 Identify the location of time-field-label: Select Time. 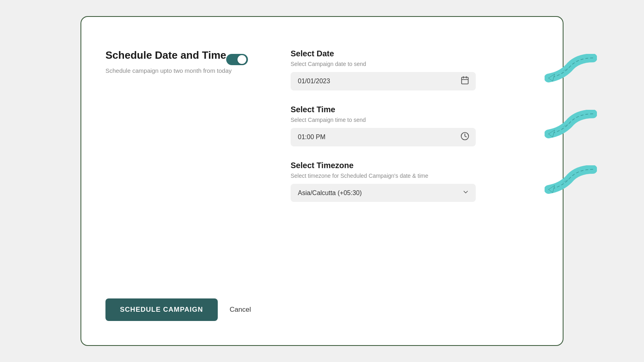
(415, 109).